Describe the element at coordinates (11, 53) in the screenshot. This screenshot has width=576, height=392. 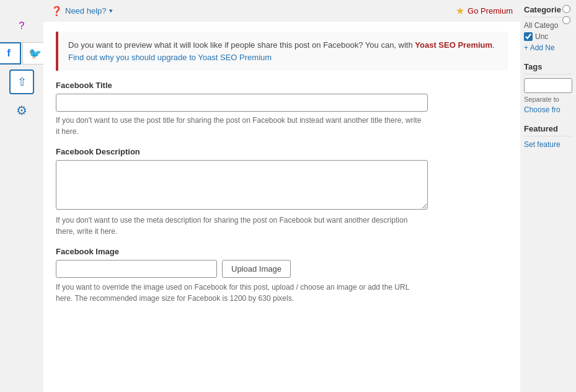
I see `tab-facebook: f` at that location.